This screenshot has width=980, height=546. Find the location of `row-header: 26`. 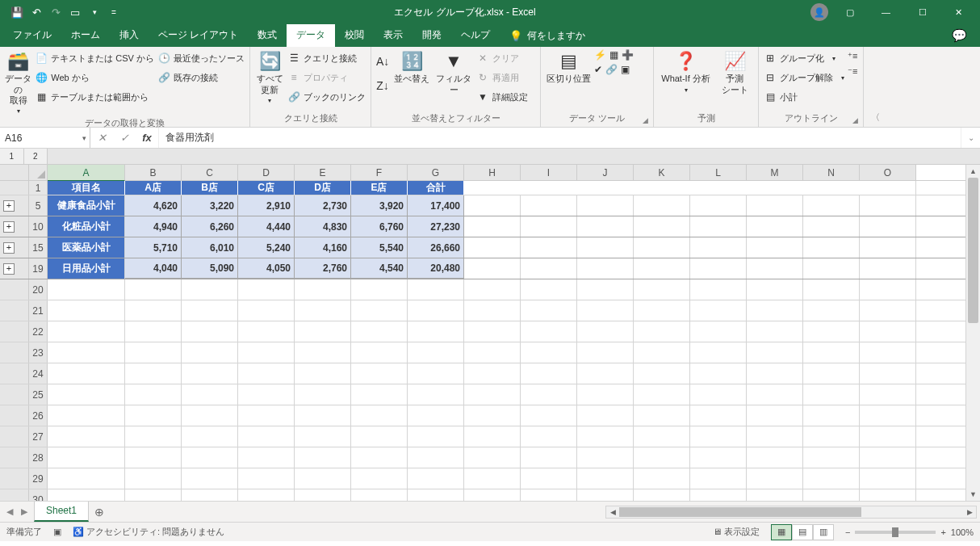

row-header: 26 is located at coordinates (39, 415).